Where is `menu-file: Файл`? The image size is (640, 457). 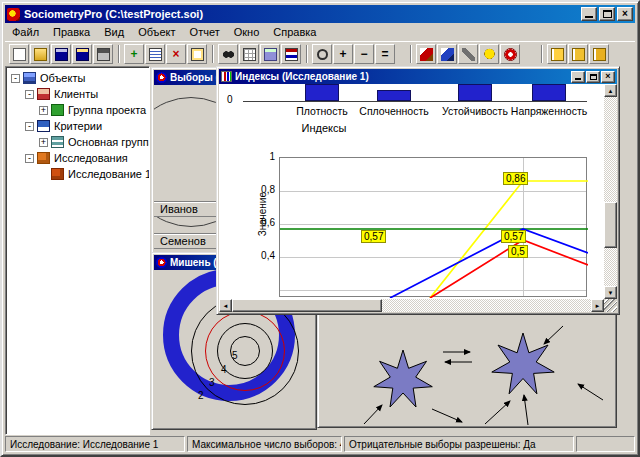
menu-file: Файл is located at coordinates (26, 32).